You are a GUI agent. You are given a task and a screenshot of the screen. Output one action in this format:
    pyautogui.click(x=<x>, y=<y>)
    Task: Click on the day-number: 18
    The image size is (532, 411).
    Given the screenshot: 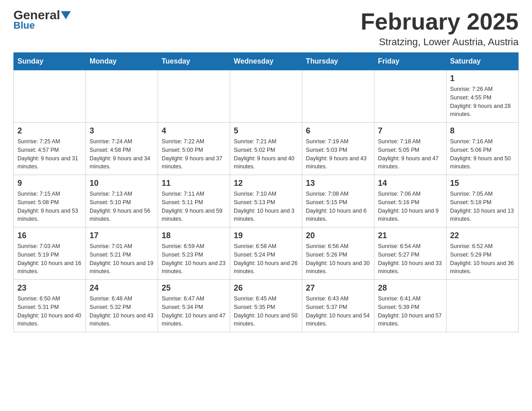 What is the action you would take?
    pyautogui.click(x=194, y=235)
    